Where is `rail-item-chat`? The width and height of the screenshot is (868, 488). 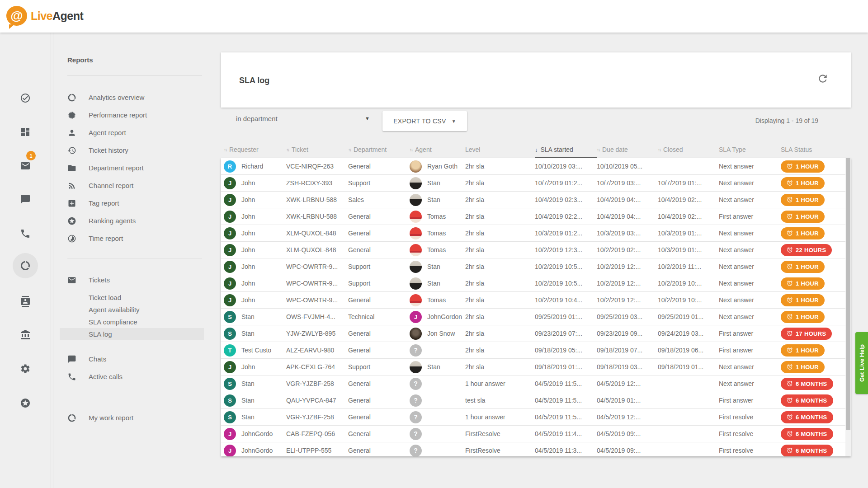 rail-item-chat is located at coordinates (25, 199).